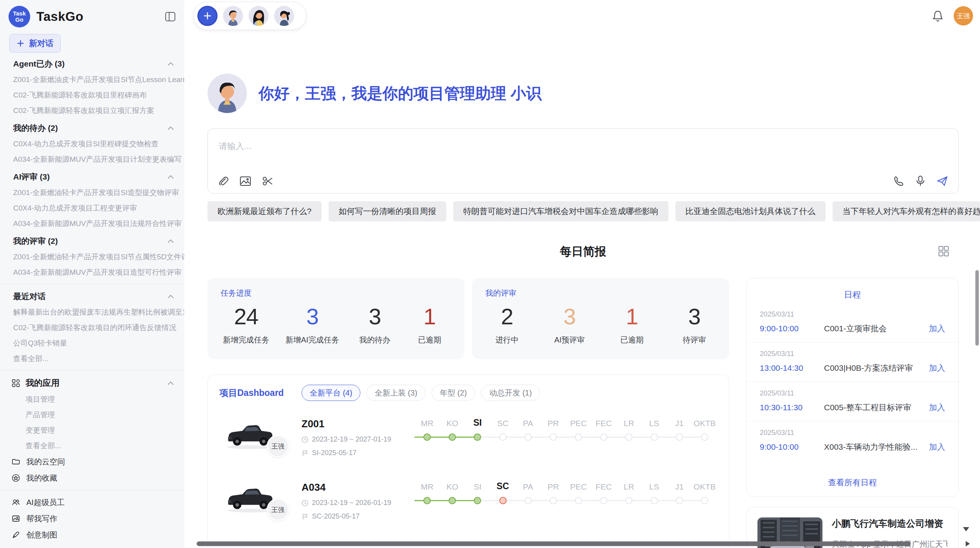 This screenshot has height=548, width=980. What do you see at coordinates (35, 43) in the screenshot?
I see `new-chat-button: 新对话` at bounding box center [35, 43].